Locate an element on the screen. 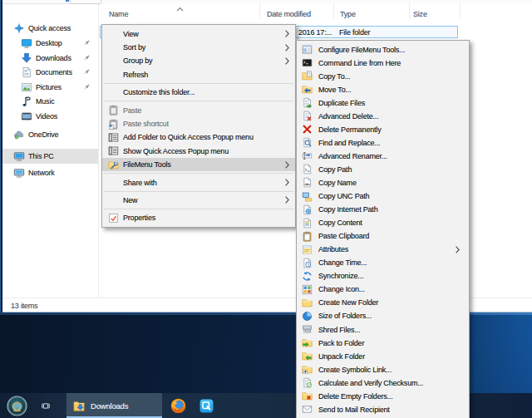 The width and height of the screenshot is (532, 418). sidebar-item-downloads: Downloads is located at coordinates (50, 58).